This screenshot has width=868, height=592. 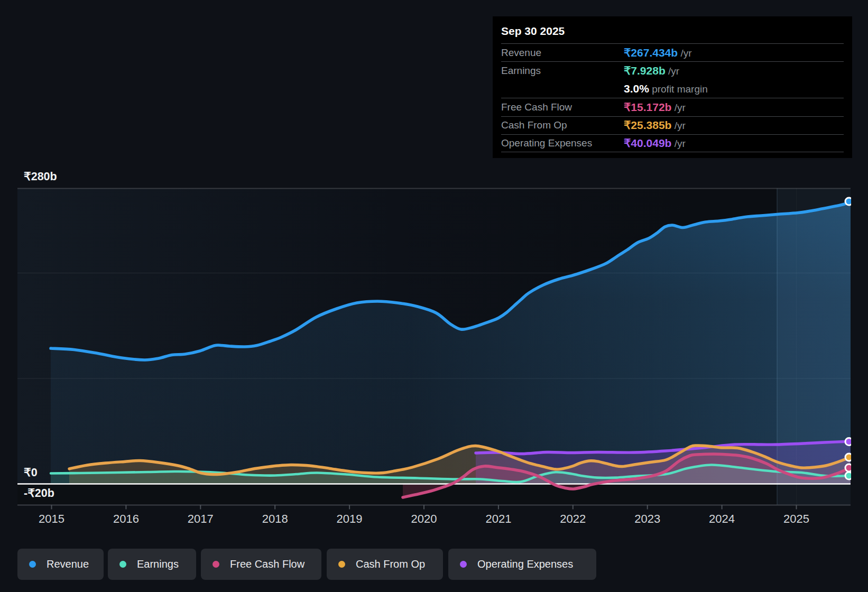 What do you see at coordinates (647, 519) in the screenshot?
I see `svg-text: 2023` at bounding box center [647, 519].